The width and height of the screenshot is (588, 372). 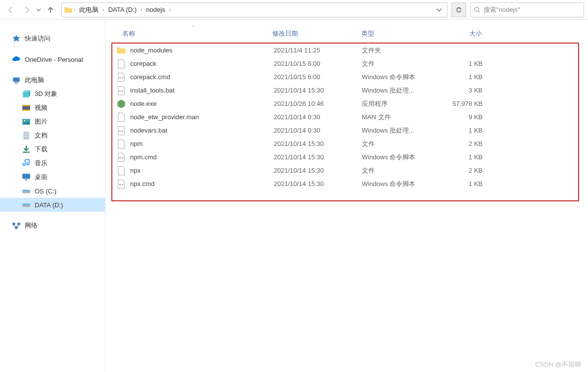 I want to click on file-name: npx.cmd, so click(x=202, y=184).